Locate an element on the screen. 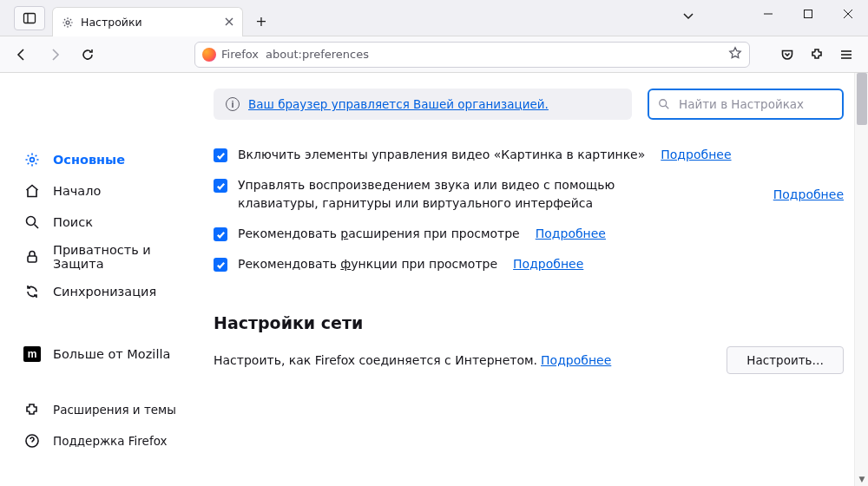  identity-label: Firefox is located at coordinates (240, 54).